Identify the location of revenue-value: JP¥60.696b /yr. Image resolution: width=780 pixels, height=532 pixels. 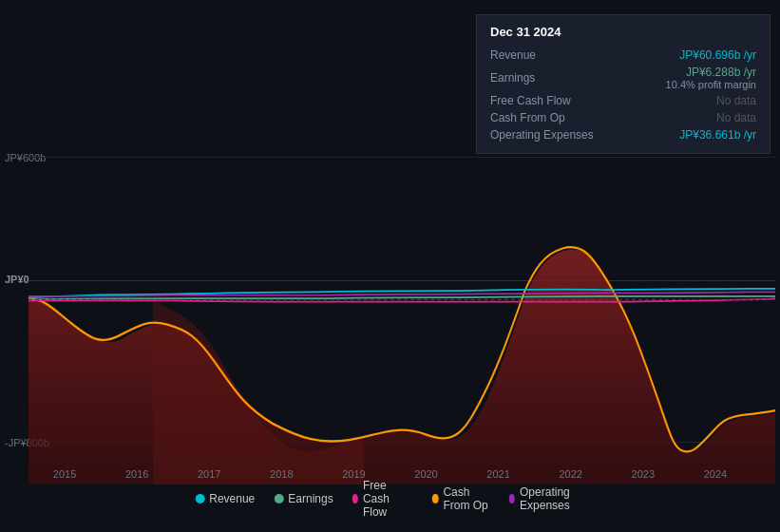
(718, 55).